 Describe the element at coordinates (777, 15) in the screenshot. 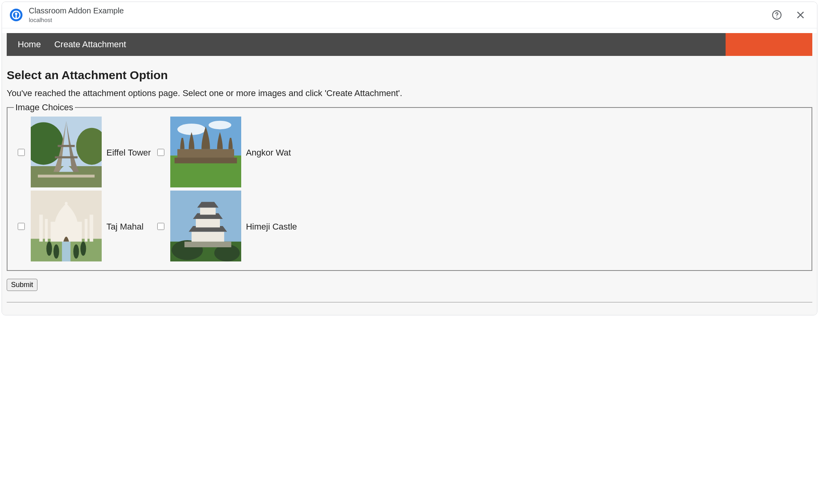

I see `help-icon` at that location.